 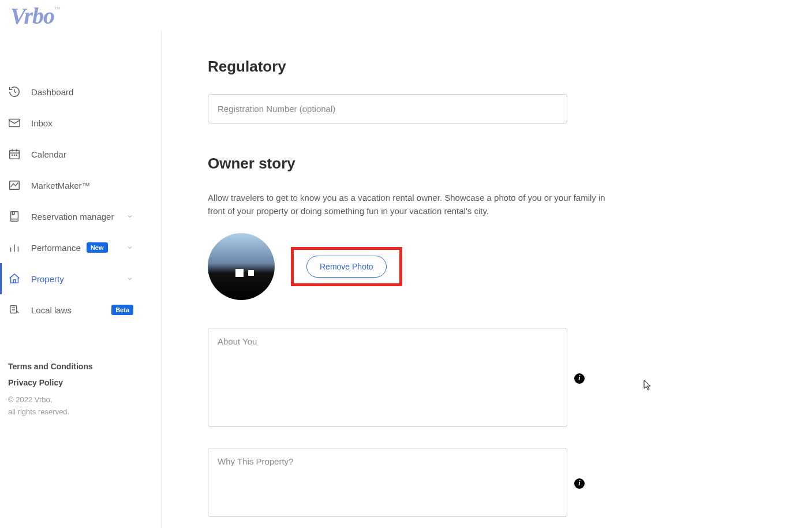 What do you see at coordinates (487, 267) in the screenshot?
I see `owner-photo-row: Remove Photo` at bounding box center [487, 267].